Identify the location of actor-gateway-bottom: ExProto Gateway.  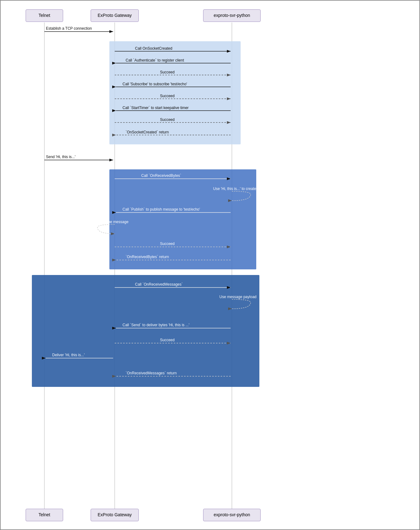
(115, 515).